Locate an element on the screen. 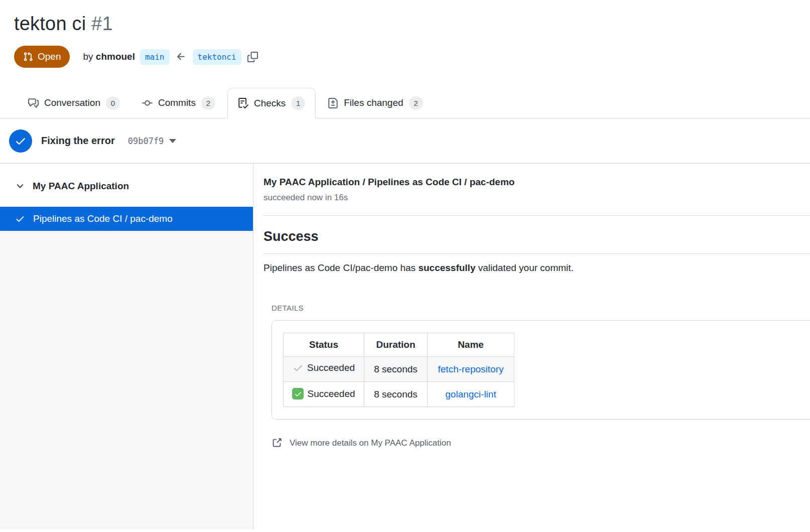 Image resolution: width=810 pixels, height=532 pixels. sidebar-item-pac-demo: Pipelines as Code CI / pac-demo is located at coordinates (126, 219).